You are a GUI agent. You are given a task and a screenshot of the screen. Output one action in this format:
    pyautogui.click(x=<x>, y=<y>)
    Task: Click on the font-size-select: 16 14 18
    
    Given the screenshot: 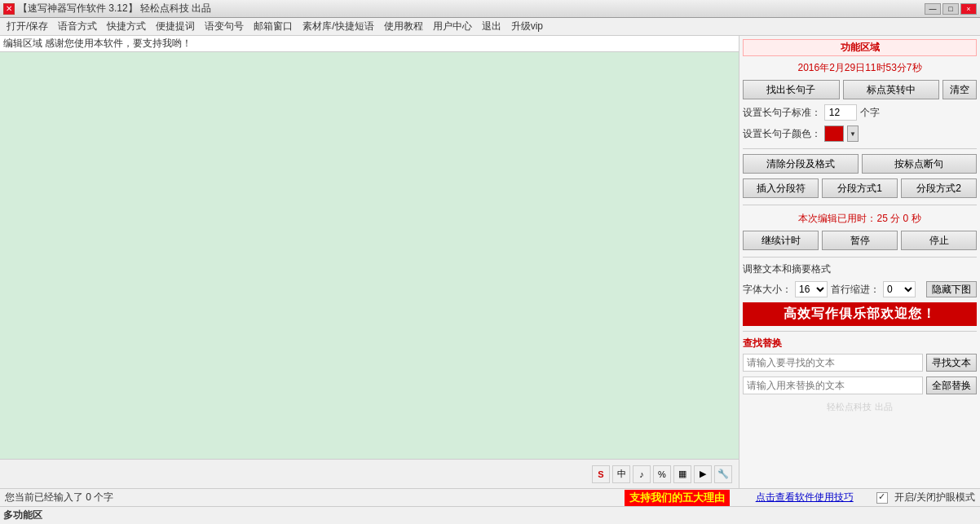 What is the action you would take?
    pyautogui.click(x=811, y=289)
    